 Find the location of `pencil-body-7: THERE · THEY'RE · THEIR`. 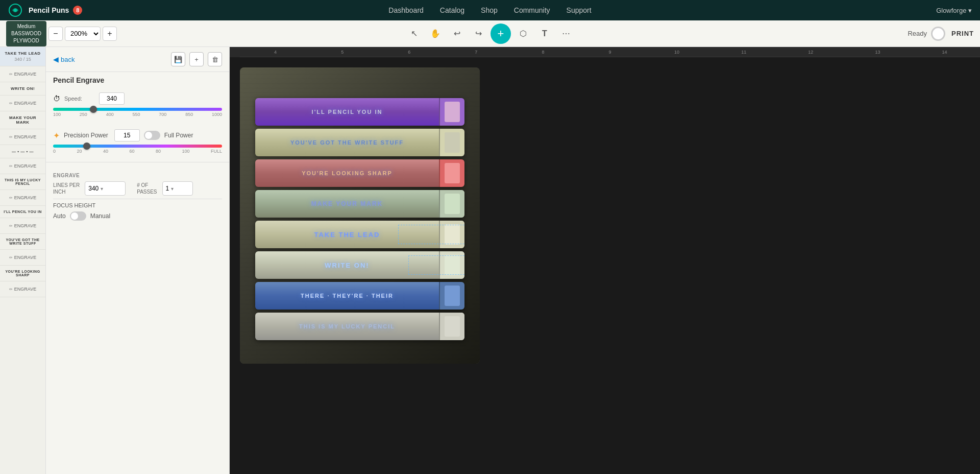

pencil-body-7: THERE · THEY'RE · THEIR is located at coordinates (347, 296).